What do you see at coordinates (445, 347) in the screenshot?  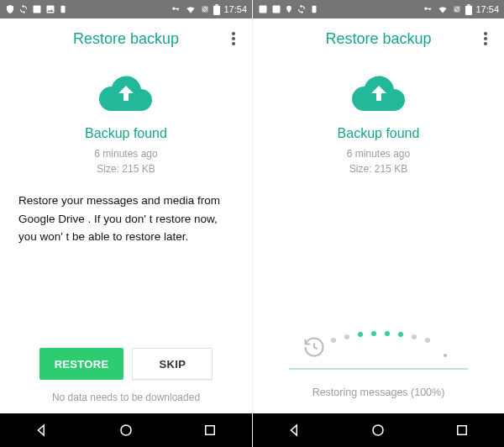 I see `phone-icon` at bounding box center [445, 347].